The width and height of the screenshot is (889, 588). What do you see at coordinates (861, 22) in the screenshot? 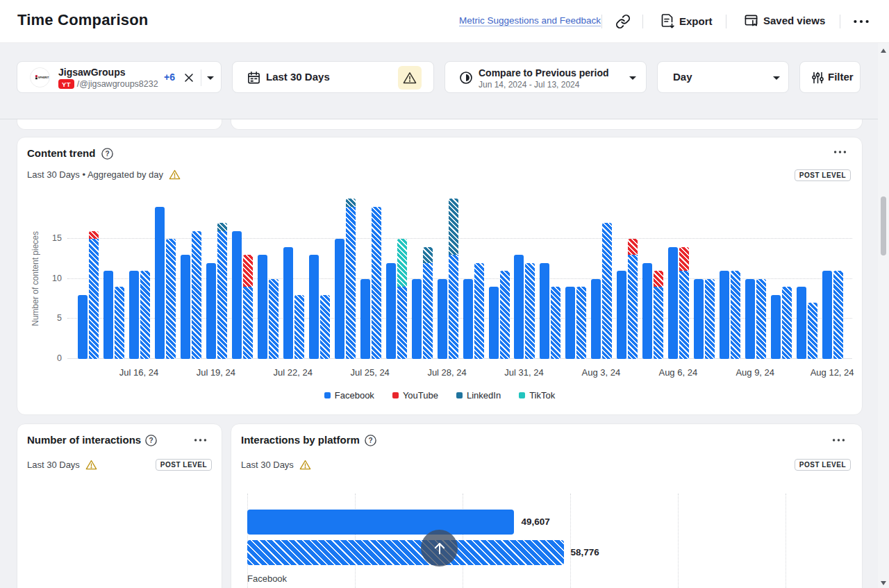
I see `header-more-menu` at bounding box center [861, 22].